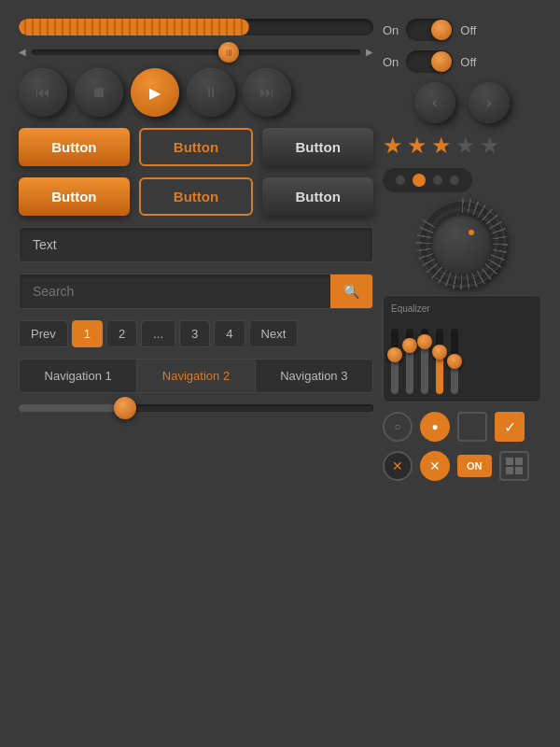 The image size is (560, 747). I want to click on equalizer-label: Equalizer, so click(462, 308).